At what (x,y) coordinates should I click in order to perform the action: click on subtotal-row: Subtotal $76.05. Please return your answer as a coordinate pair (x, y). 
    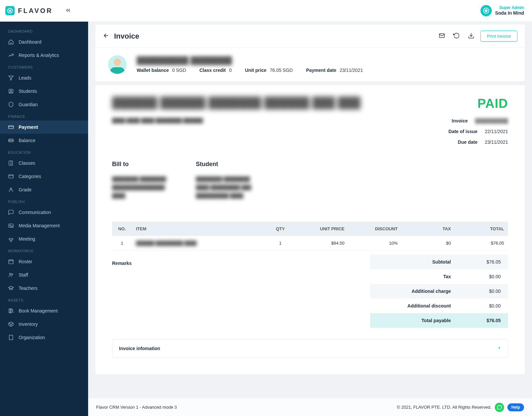
    Looking at the image, I should click on (439, 262).